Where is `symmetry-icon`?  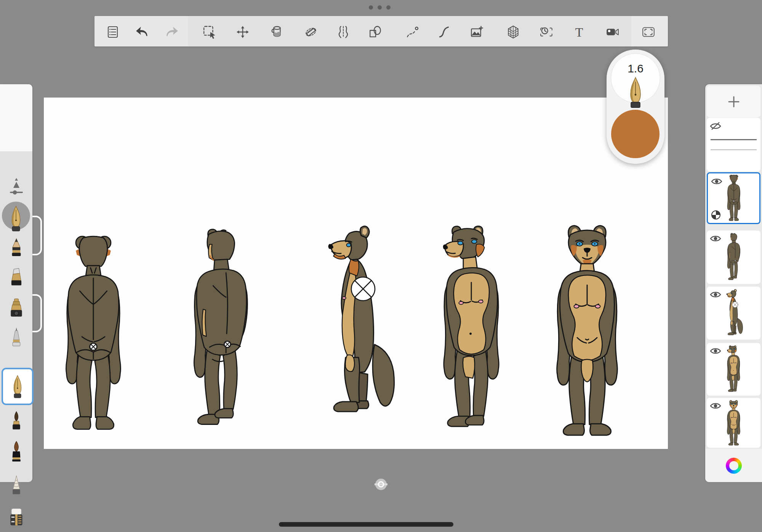 symmetry-icon is located at coordinates (343, 32).